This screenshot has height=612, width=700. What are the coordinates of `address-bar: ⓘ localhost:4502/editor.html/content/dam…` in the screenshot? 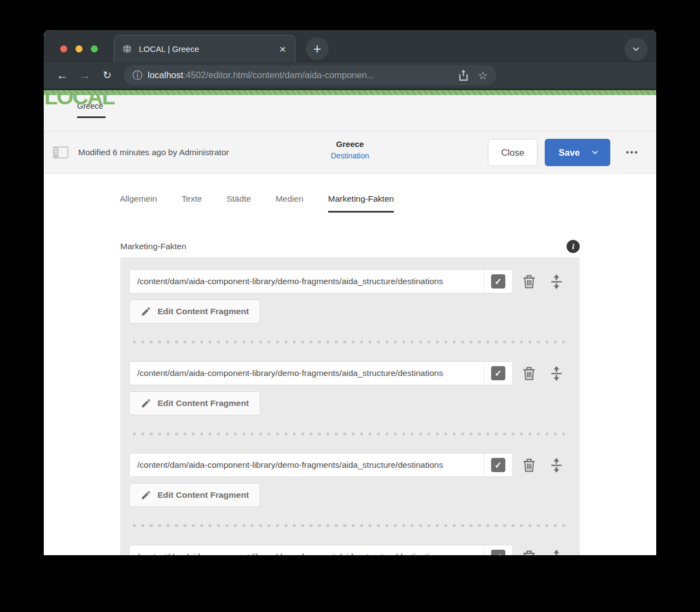 It's located at (310, 75).